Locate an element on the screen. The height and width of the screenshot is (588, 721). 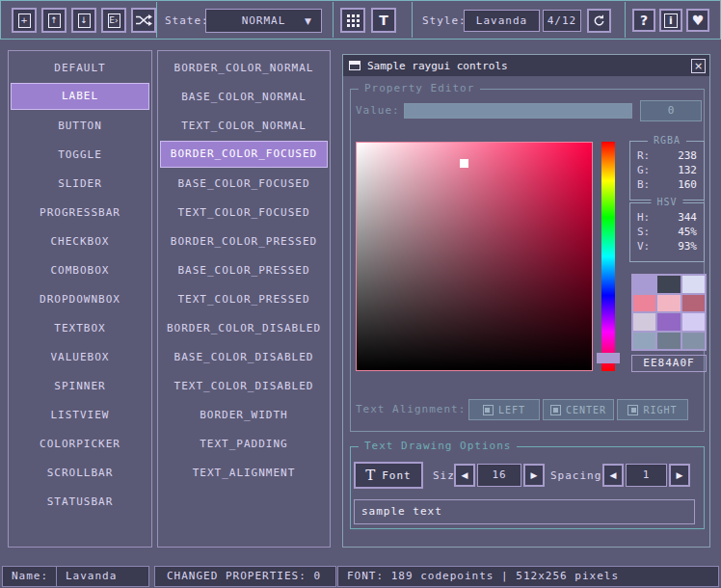
font-button: T Font is located at coordinates (388, 475).